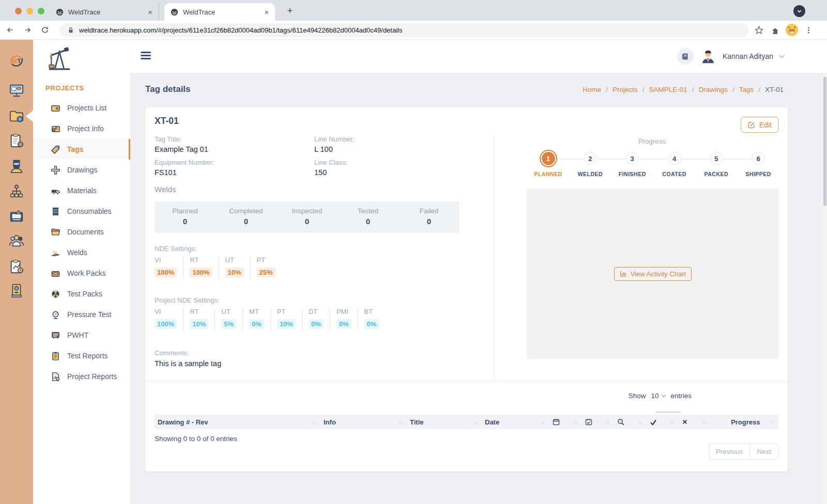  I want to click on edit-button: Edit, so click(760, 125).